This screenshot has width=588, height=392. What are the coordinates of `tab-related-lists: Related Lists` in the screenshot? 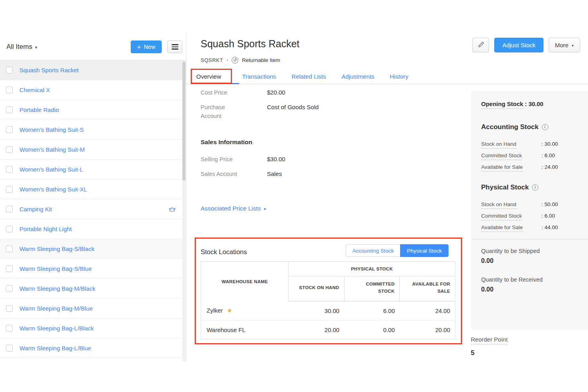 It's located at (309, 76).